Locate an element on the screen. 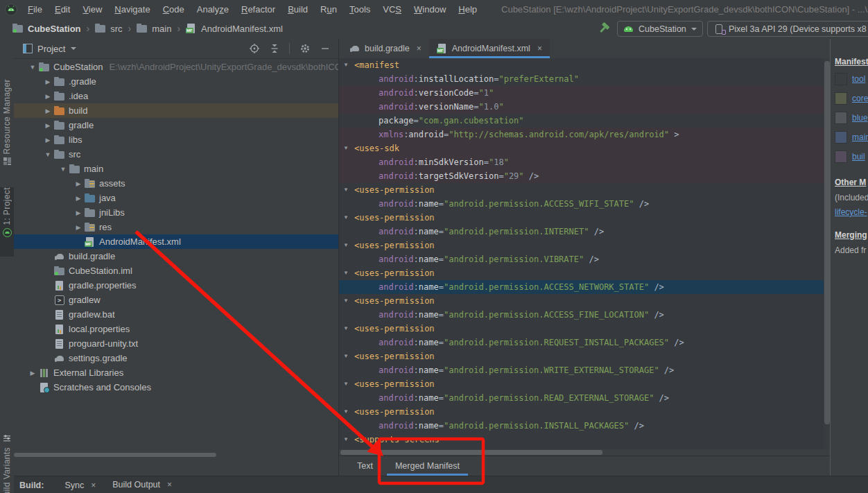 The height and width of the screenshot is (493, 868). tree-item-build: ▶build is located at coordinates (176, 111).